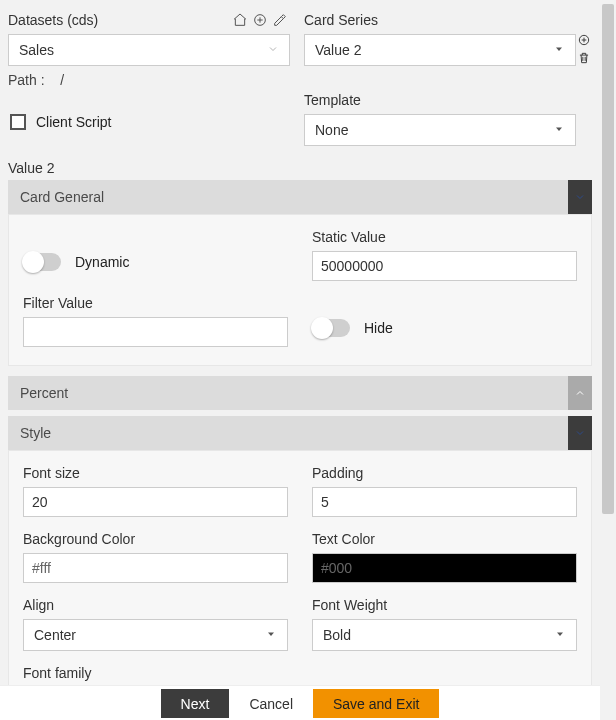  I want to click on filter-value-input, so click(156, 332).